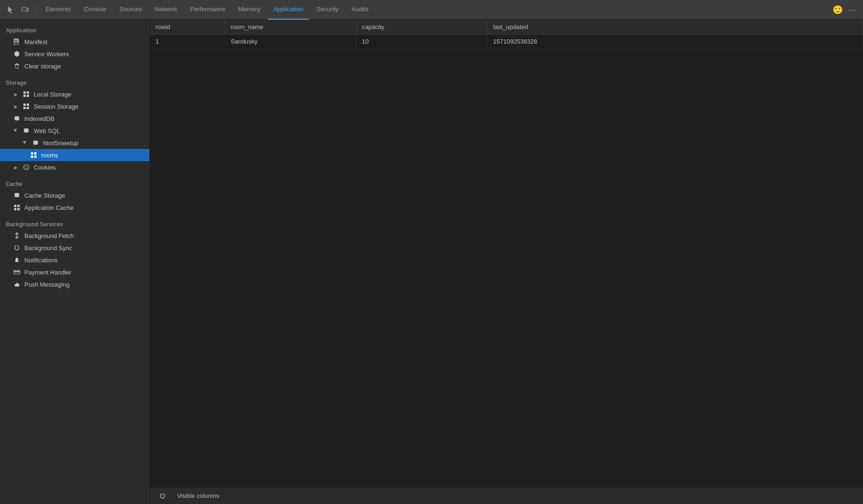 This screenshot has width=863, height=504. Describe the element at coordinates (17, 260) in the screenshot. I see `bell-icon` at that location.